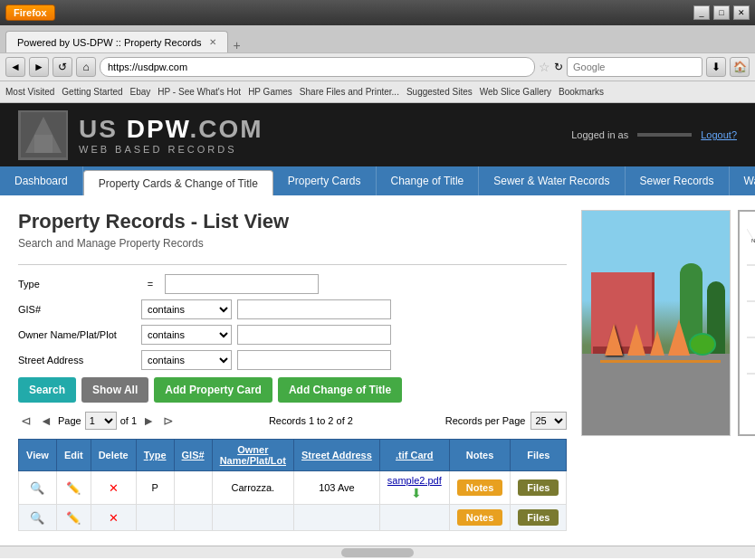 The image size is (755, 560). Describe the element at coordinates (337, 455) in the screenshot. I see `col-street-link: Street Address` at that location.